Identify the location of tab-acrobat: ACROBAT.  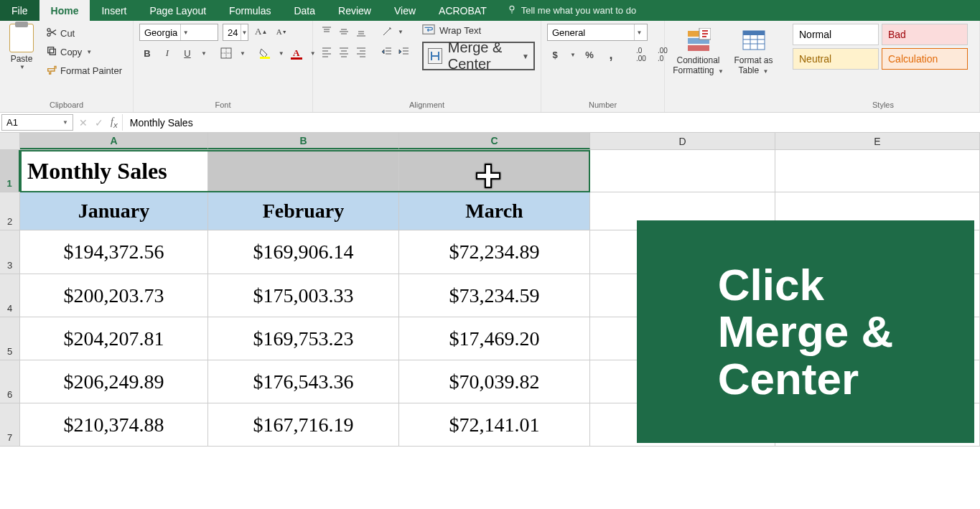
(462, 10).